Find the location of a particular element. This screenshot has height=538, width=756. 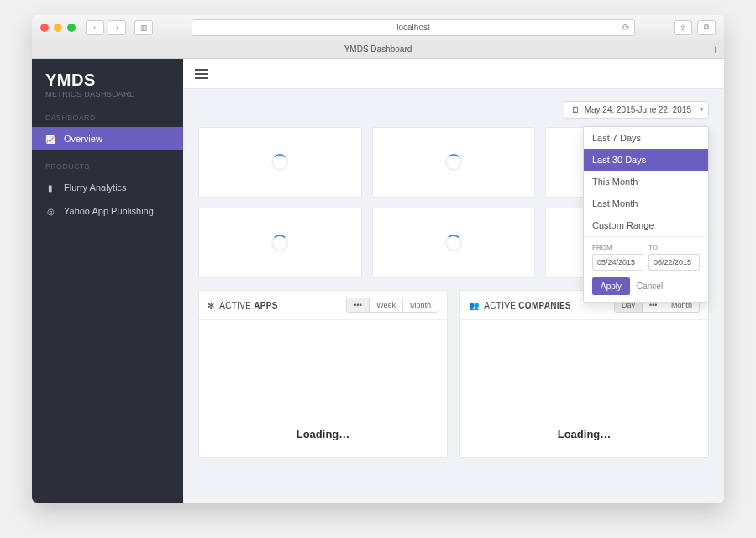

panel-active-companies: 👥 ACTIVE COMPANIES Day ••• Month Loading… is located at coordinates (585, 374).